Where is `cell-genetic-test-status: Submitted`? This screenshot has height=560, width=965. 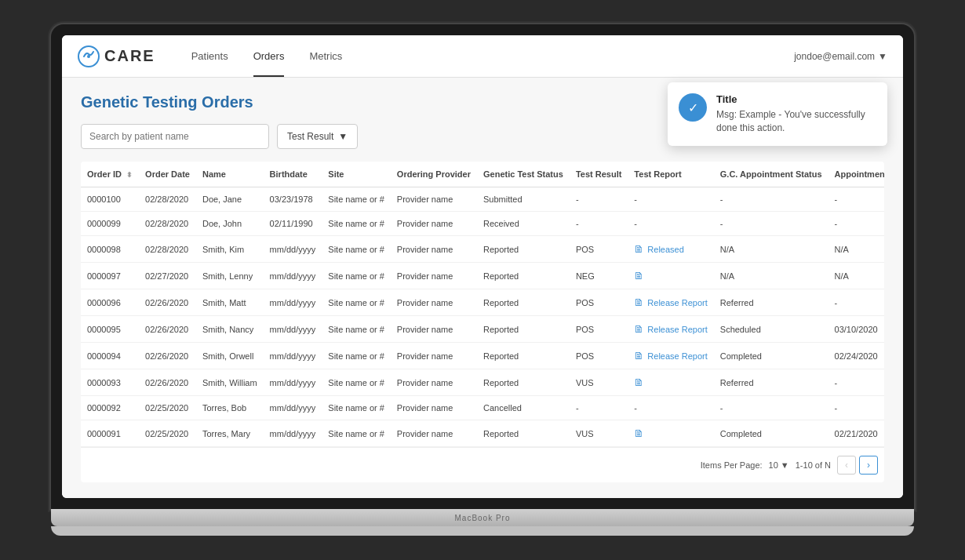
cell-genetic-test-status: Submitted is located at coordinates (523, 199).